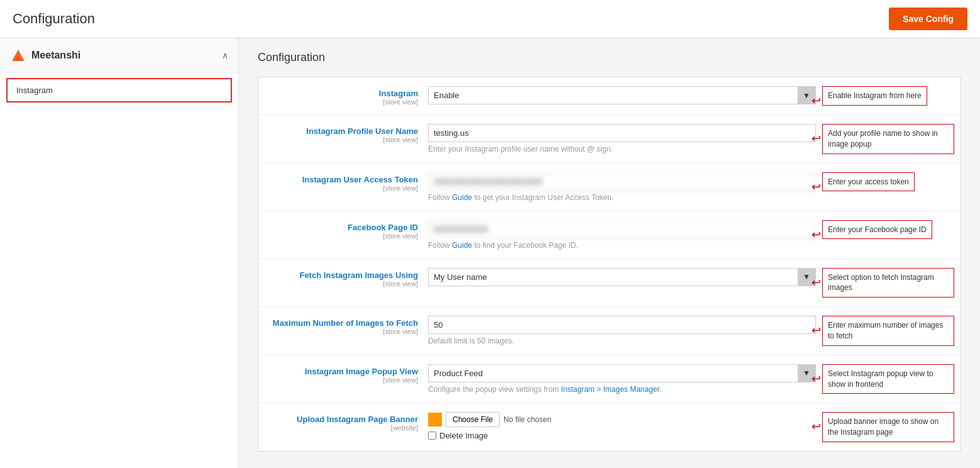 This screenshot has width=980, height=468. Describe the element at coordinates (888, 283) in the screenshot. I see `tooltip-box-fetch-using: ↩ Select option to fetch Instagram image…` at that location.